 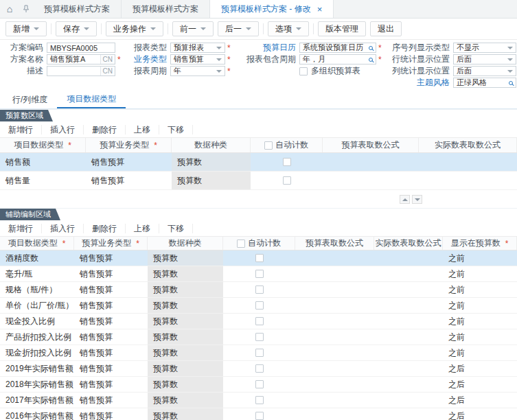 I want to click on move-up-button: 上移, so click(x=143, y=229).